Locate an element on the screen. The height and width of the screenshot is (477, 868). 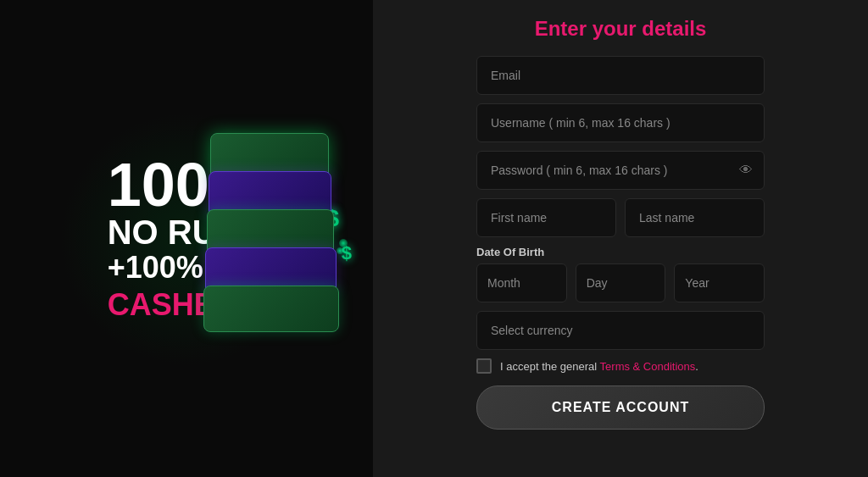
year-select: Year 200019991998 is located at coordinates (719, 283).